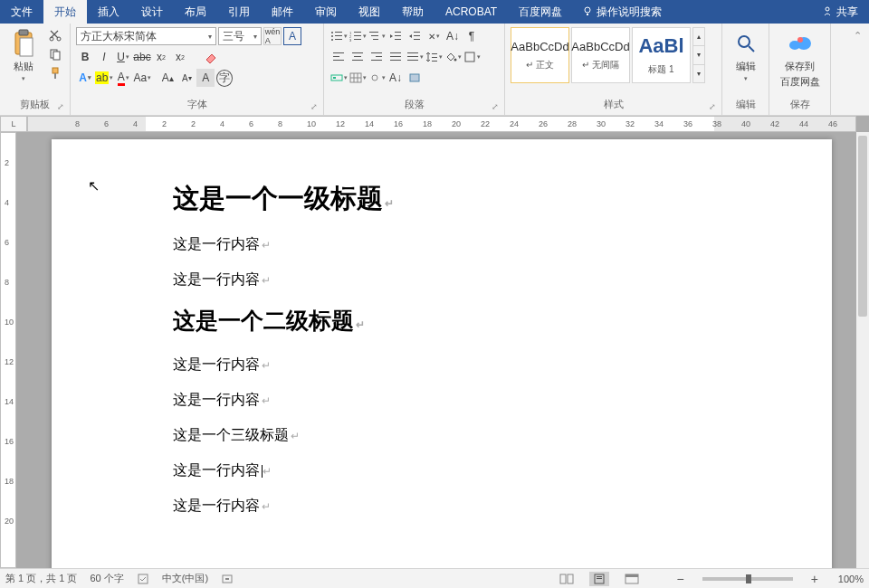 The height and width of the screenshot is (588, 869). I want to click on tab-layout: 布局, so click(196, 12).